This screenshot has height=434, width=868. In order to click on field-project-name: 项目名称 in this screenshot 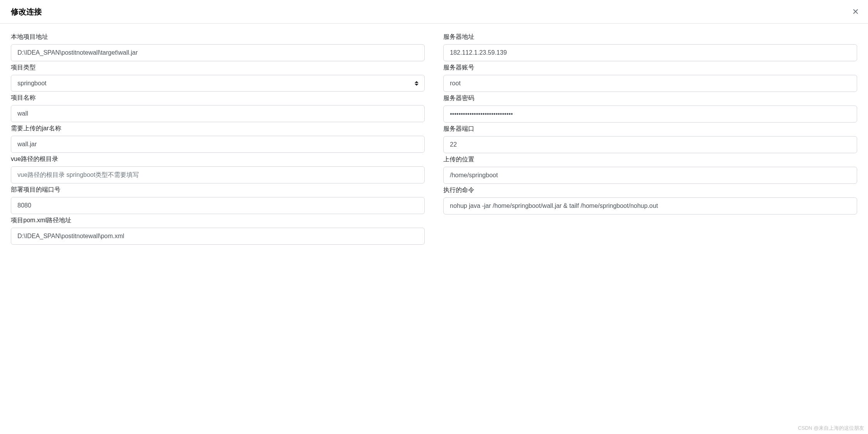, I will do `click(218, 108)`.